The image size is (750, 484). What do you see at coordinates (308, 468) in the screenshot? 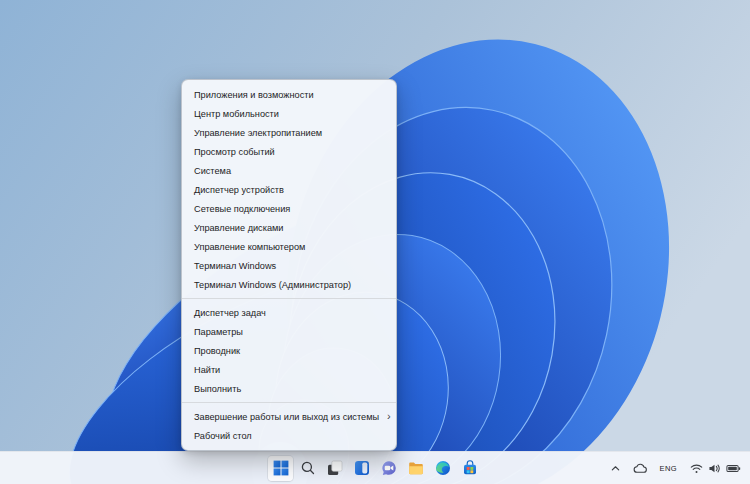
I see `taskbar-search-button` at bounding box center [308, 468].